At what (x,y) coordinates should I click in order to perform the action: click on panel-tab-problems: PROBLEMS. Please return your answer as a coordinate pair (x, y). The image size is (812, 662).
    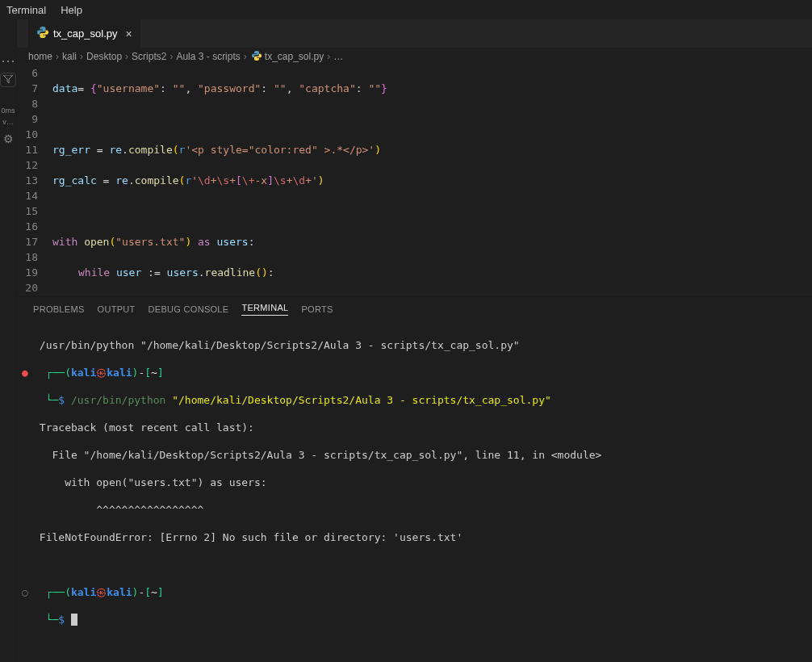
    Looking at the image, I should click on (59, 309).